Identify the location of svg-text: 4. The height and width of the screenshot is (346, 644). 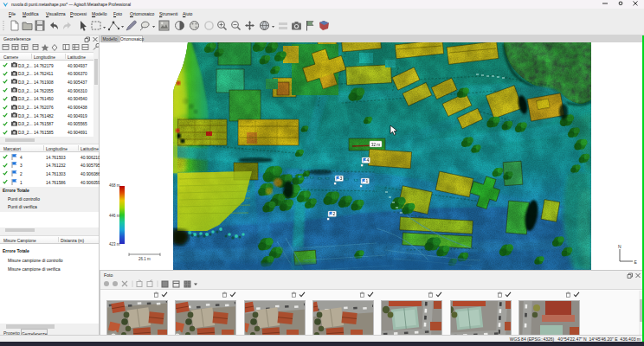
(369, 160).